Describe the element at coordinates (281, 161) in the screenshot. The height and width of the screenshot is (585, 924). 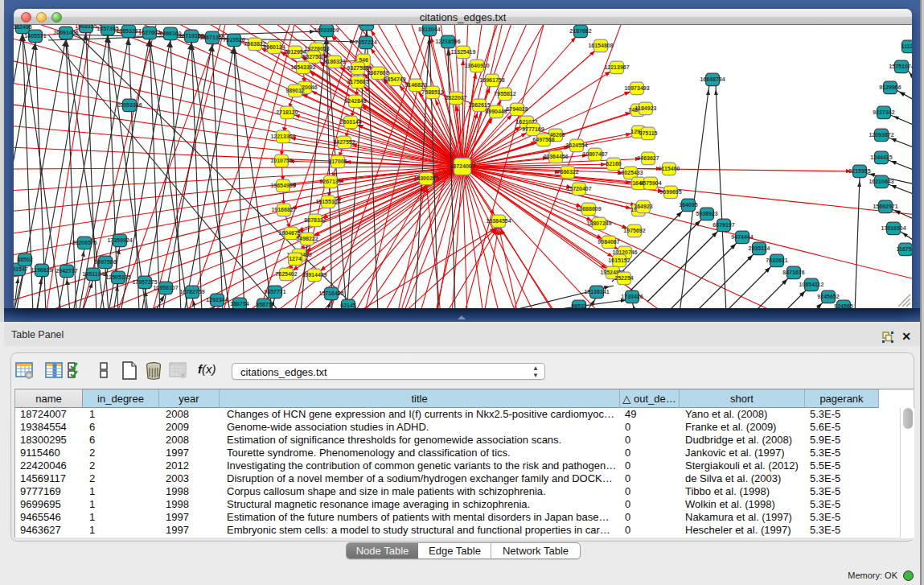
I see `svg-text: 1010755` at that location.